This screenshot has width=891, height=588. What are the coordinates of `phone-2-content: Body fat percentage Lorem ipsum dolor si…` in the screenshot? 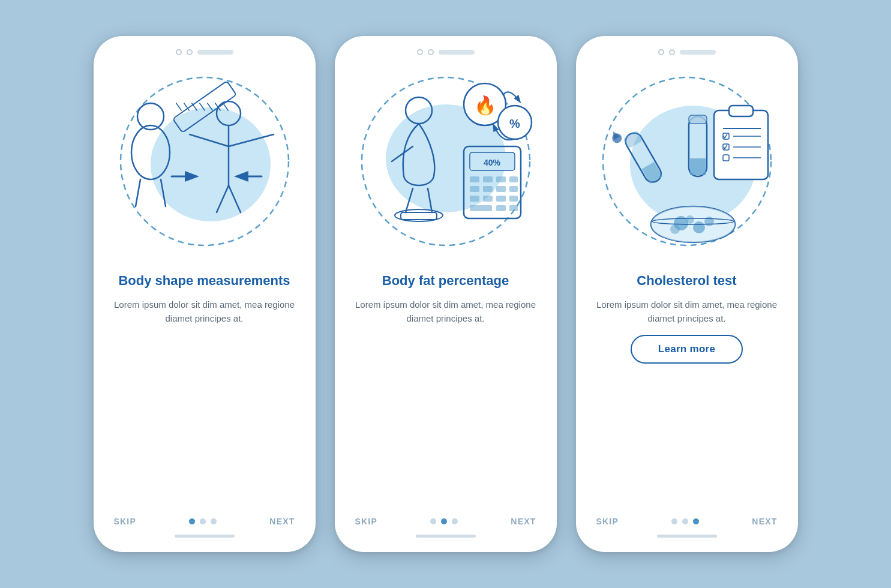 It's located at (446, 395).